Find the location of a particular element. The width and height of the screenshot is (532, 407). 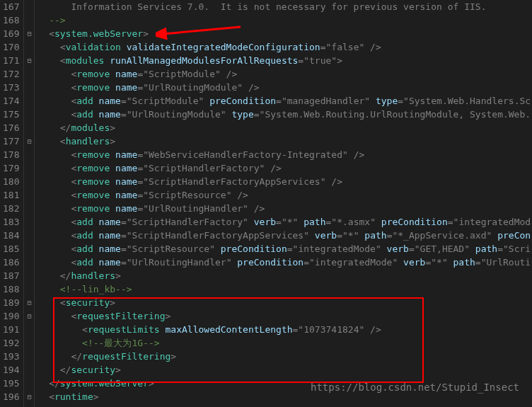

line-number: 190 is located at coordinates (11, 316).